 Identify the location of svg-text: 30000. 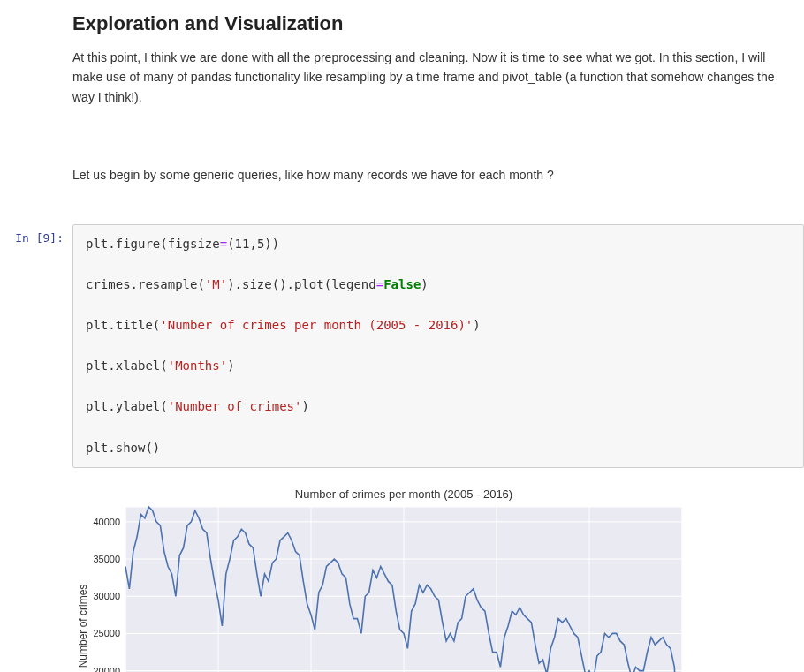
(106, 596).